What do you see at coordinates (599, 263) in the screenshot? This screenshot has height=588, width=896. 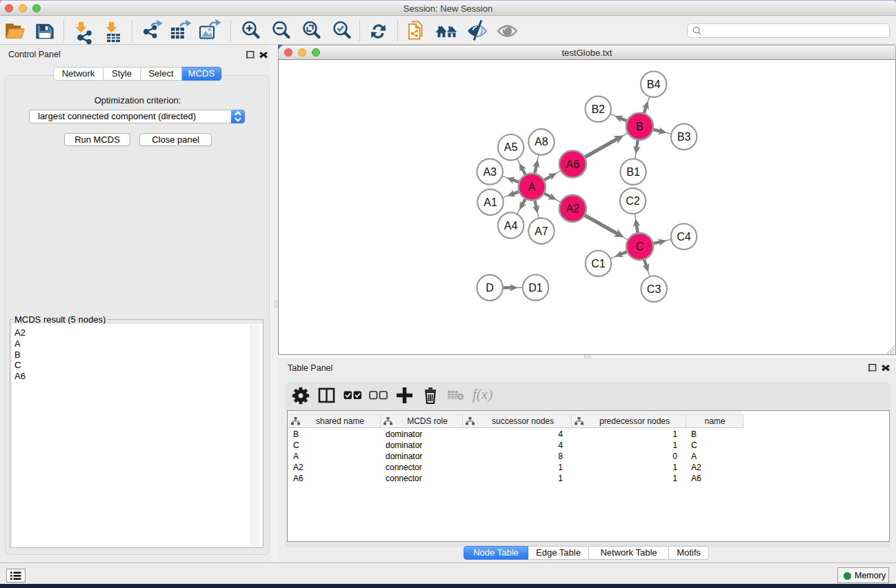 I see `svg-text: C1` at bounding box center [599, 263].